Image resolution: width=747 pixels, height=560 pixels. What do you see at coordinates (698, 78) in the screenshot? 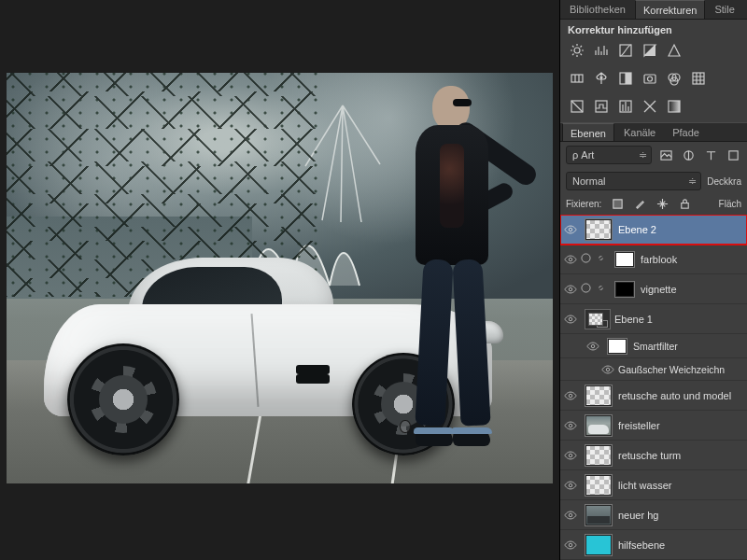
I see `colorlookup-icon` at bounding box center [698, 78].